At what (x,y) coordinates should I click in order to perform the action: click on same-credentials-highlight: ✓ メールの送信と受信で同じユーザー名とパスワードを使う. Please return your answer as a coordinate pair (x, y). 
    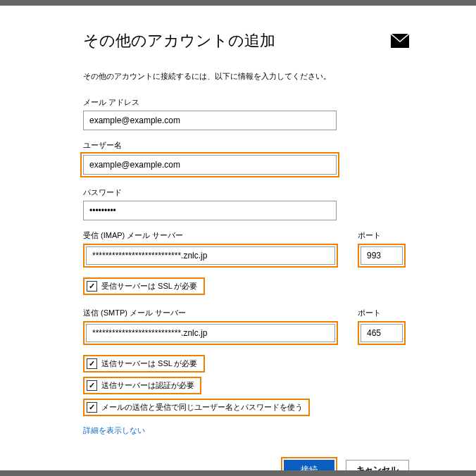
    Looking at the image, I should click on (196, 407).